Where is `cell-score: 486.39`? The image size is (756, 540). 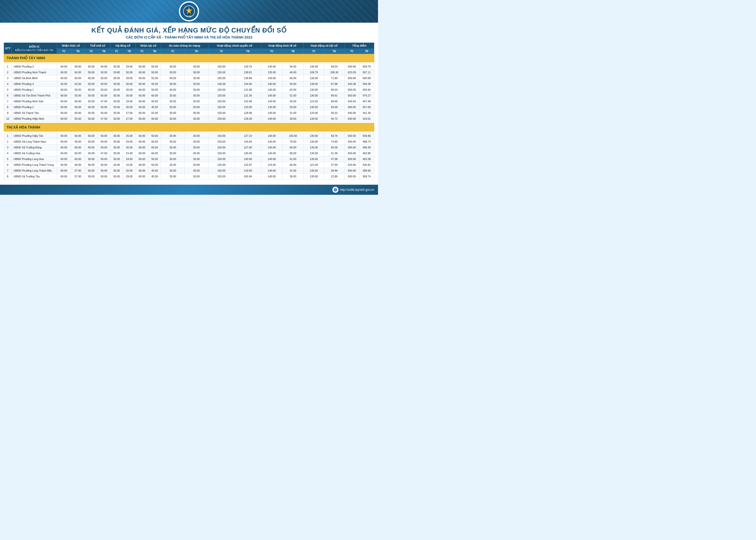
cell-score: 486.39 is located at coordinates (367, 148).